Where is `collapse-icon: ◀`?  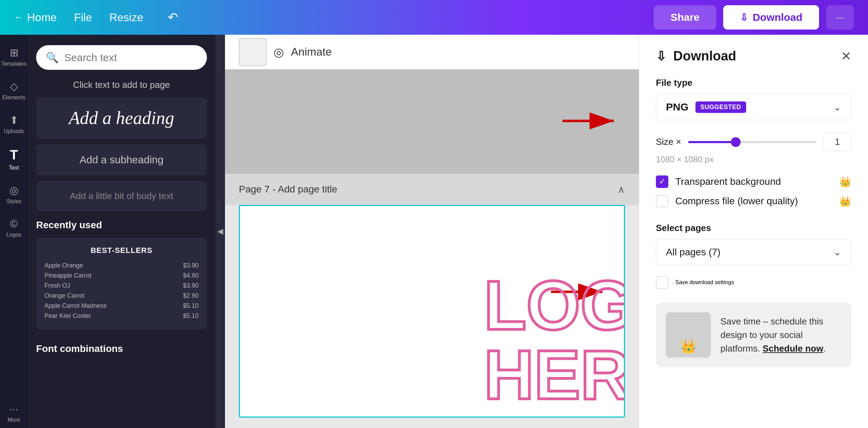 collapse-icon: ◀ is located at coordinates (220, 231).